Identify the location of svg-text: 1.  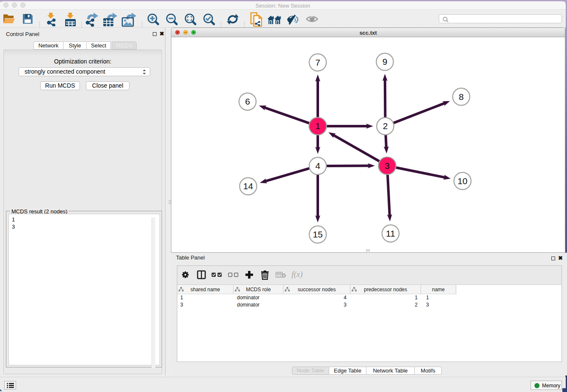
(318, 126).